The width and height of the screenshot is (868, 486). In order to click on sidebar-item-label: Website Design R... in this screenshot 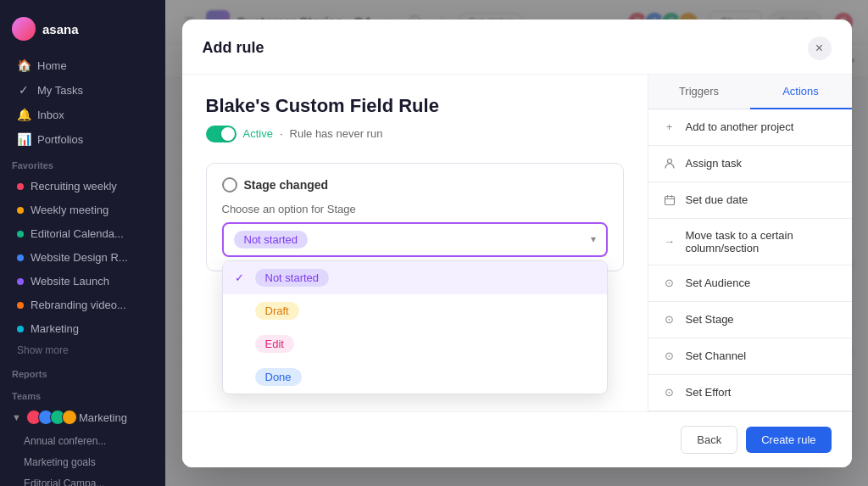, I will do `click(80, 258)`.